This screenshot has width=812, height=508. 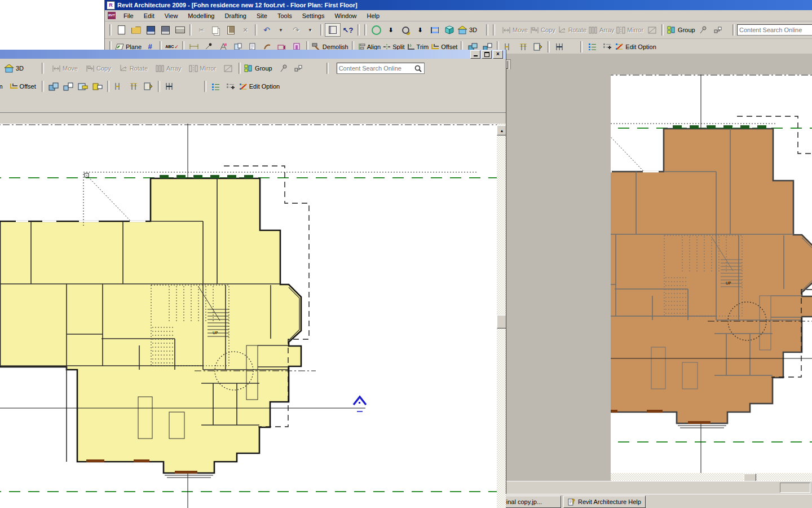 What do you see at coordinates (136, 30) in the screenshot?
I see `open-button` at bounding box center [136, 30].